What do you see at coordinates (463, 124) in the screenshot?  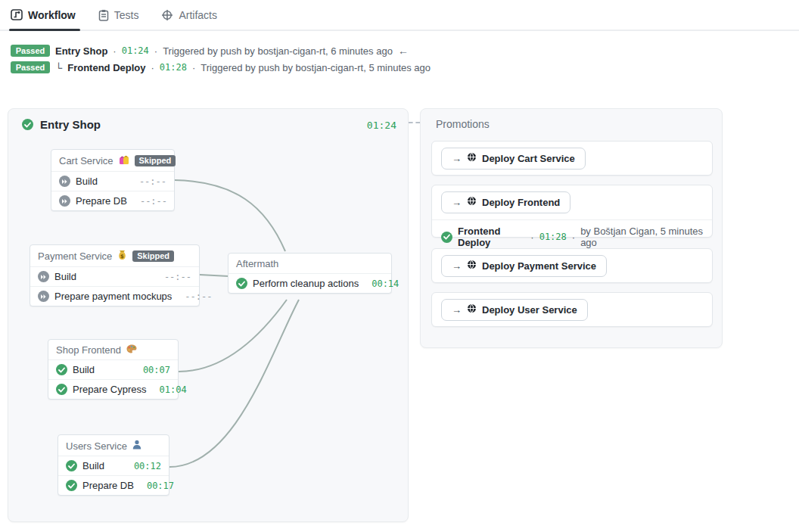 I see `promotions-title: Promotions` at bounding box center [463, 124].